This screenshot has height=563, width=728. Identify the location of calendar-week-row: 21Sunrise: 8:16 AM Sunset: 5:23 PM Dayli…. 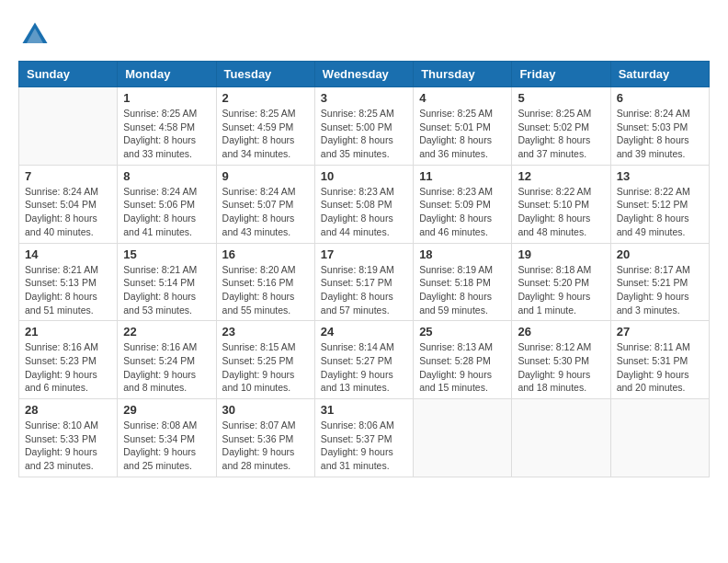
(364, 361).